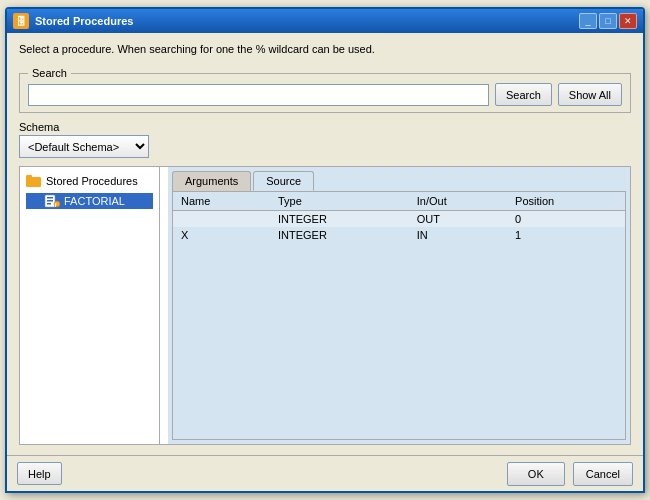 The image size is (650, 500). I want to click on minimize-button: _, so click(588, 21).